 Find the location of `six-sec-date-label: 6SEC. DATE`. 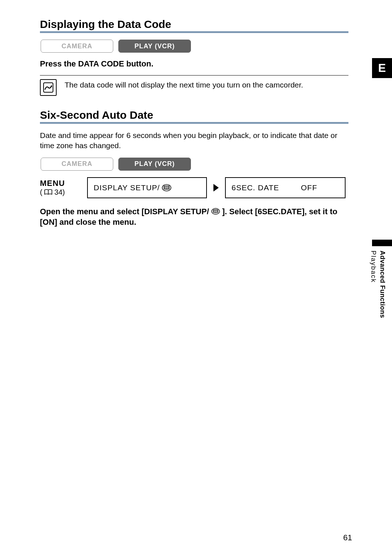

six-sec-date-label: 6SEC. DATE is located at coordinates (256, 188).